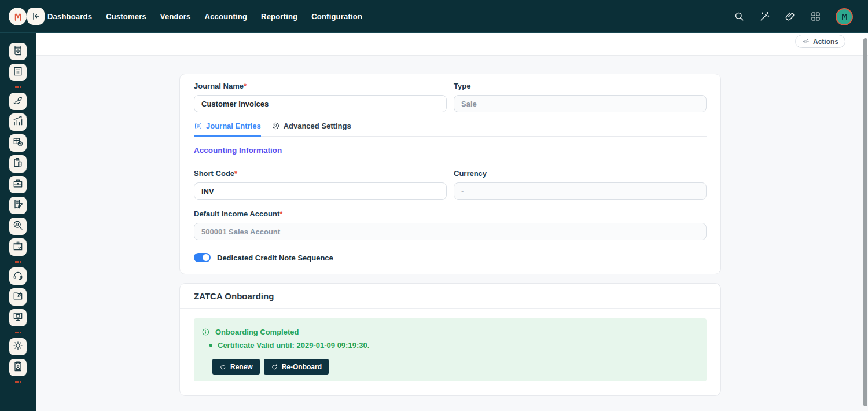 The image size is (868, 411). Describe the element at coordinates (236, 367) in the screenshot. I see `renew-button: Renew` at that location.